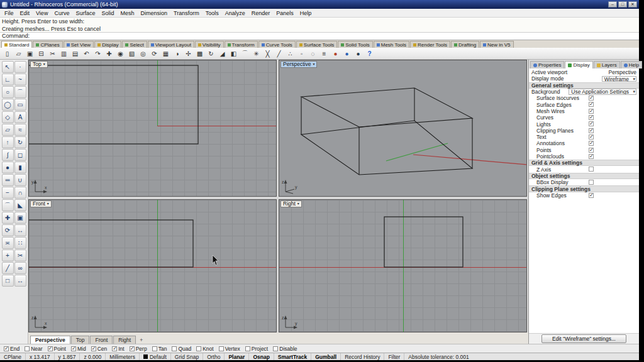 Image resolution: width=644 pixels, height=362 pixels. Describe the element at coordinates (48, 44) in the screenshot. I see `toolbar-tab: CPlanes` at that location.